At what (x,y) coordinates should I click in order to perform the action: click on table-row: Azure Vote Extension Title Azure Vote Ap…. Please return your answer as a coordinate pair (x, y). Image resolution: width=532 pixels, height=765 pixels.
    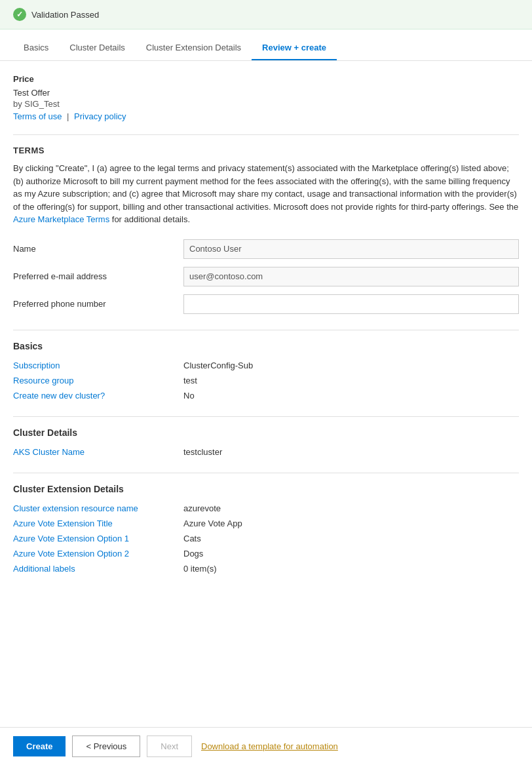
    Looking at the image, I should click on (266, 523).